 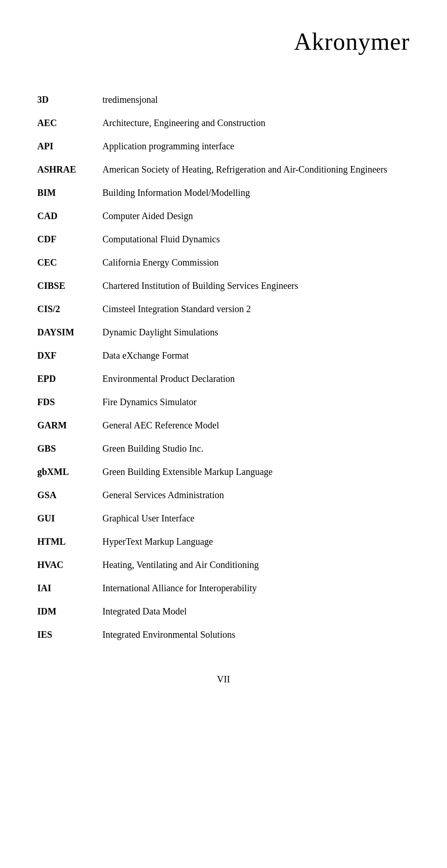 What do you see at coordinates (70, 123) in the screenshot?
I see `acronym-abbr: AEC` at bounding box center [70, 123].